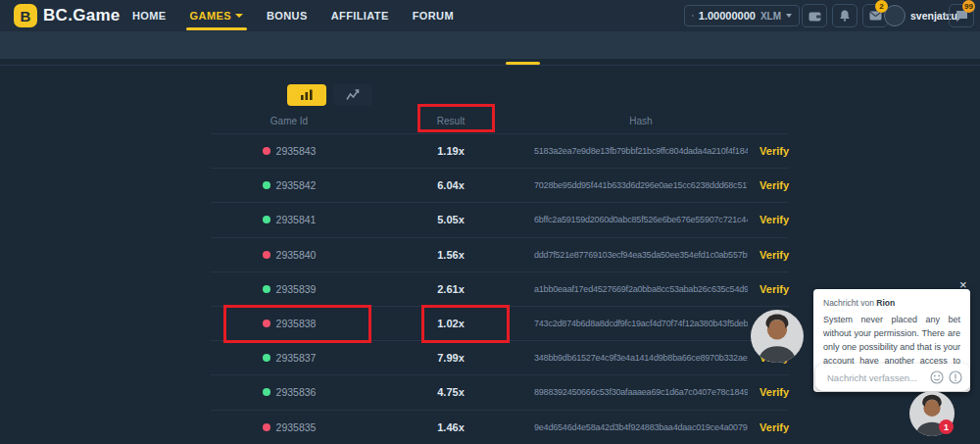  Describe the element at coordinates (641, 185) in the screenshot. I see `hash-value: 7028be95dd95f441b633d6d296e0ae15cc6238dd…` at that location.